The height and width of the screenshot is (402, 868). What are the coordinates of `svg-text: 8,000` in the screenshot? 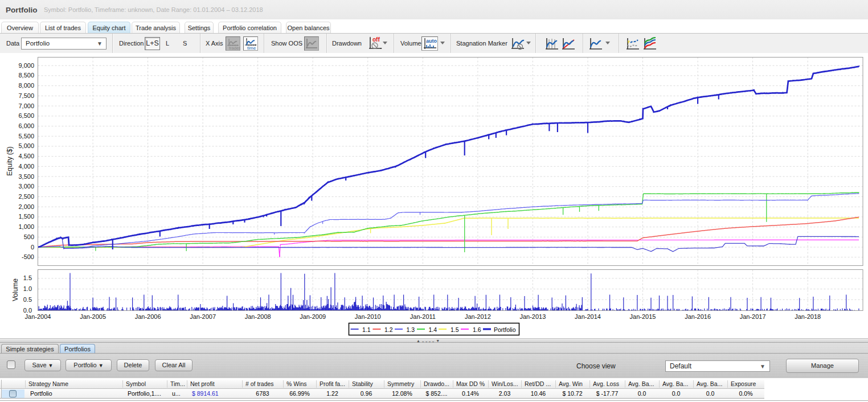 It's located at (26, 85).